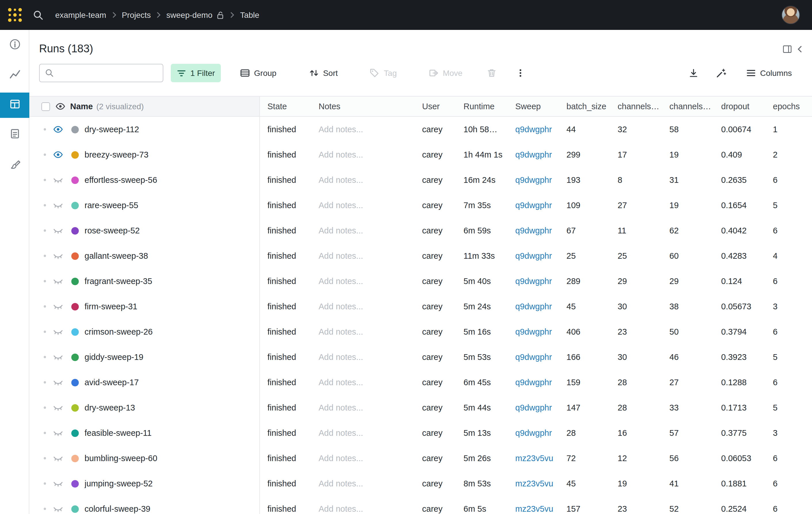 This screenshot has height=514, width=812. I want to click on columns-button: Columns, so click(769, 73).